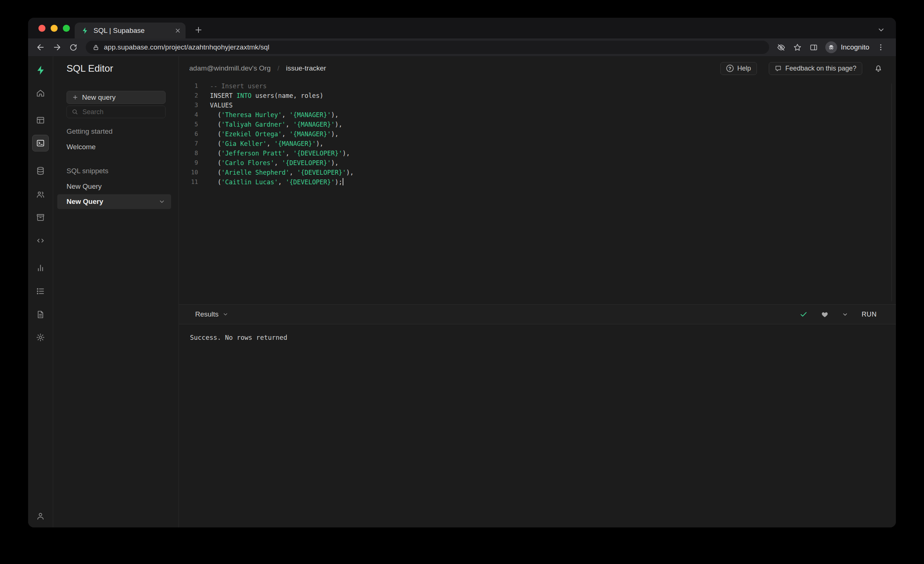 This screenshot has width=924, height=564. I want to click on code-line: ('Theresa Hurley', '{MANAGER}'),, so click(553, 115).